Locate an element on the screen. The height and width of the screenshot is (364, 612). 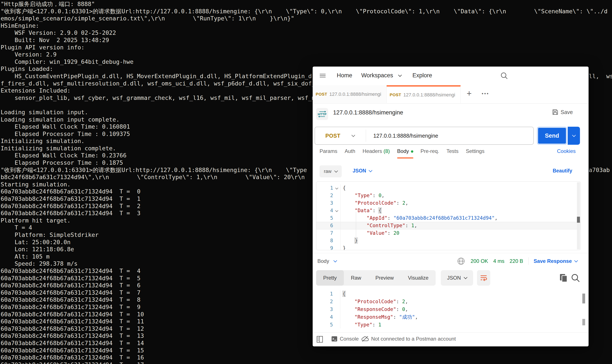
line-number: 9 is located at coordinates (325, 247).